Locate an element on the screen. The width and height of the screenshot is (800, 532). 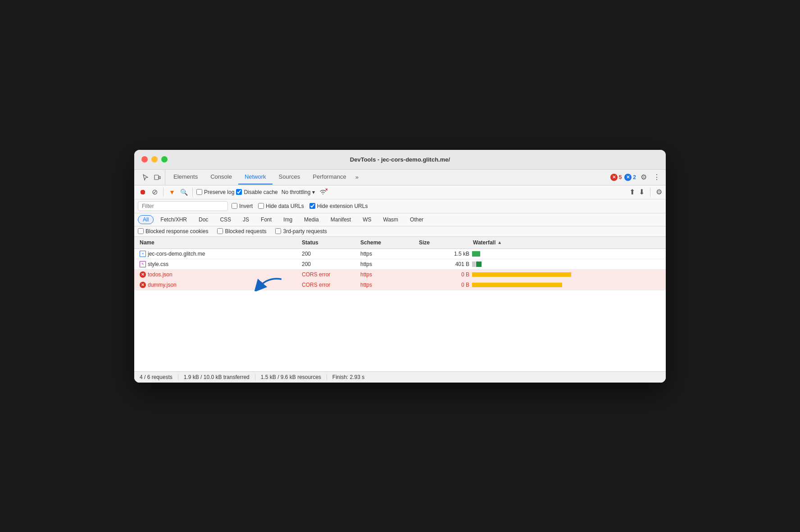
row2-name: ✎ style.css is located at coordinates (219, 264).